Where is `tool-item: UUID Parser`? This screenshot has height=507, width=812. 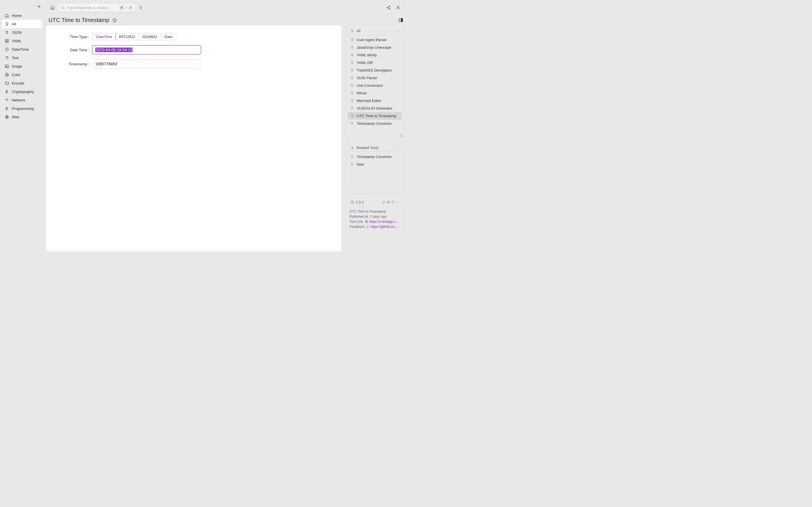 tool-item: UUID Parser is located at coordinates (374, 78).